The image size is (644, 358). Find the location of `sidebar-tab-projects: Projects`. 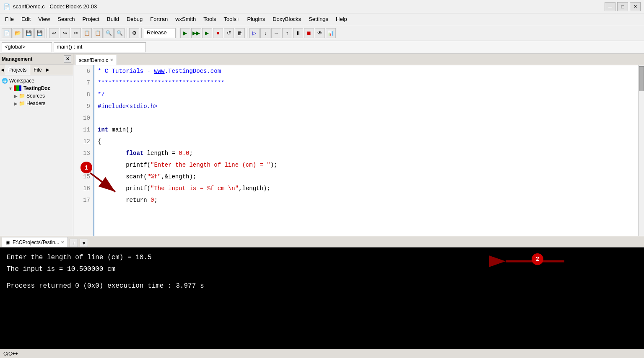

sidebar-tab-projects: Projects is located at coordinates (18, 70).